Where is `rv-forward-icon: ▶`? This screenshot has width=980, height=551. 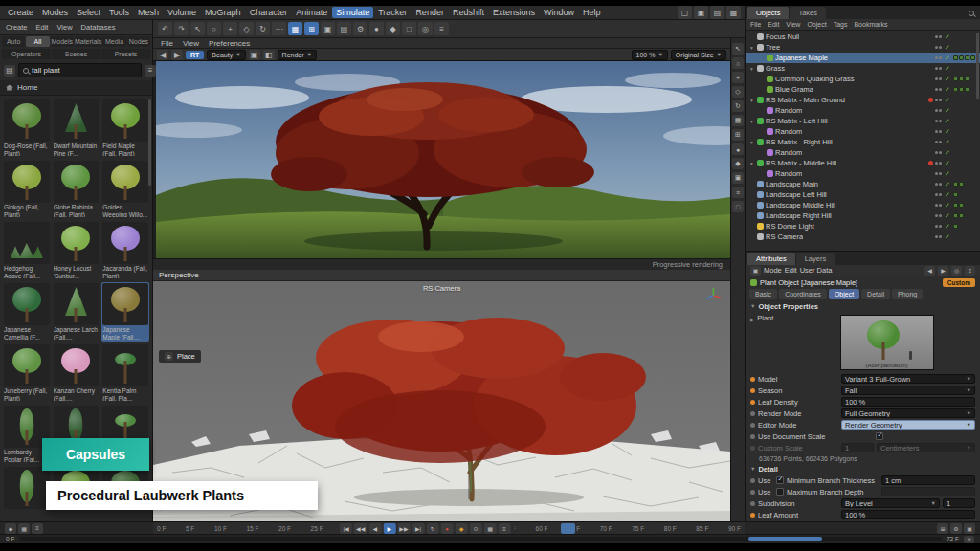 rv-forward-icon: ▶ is located at coordinates (177, 55).